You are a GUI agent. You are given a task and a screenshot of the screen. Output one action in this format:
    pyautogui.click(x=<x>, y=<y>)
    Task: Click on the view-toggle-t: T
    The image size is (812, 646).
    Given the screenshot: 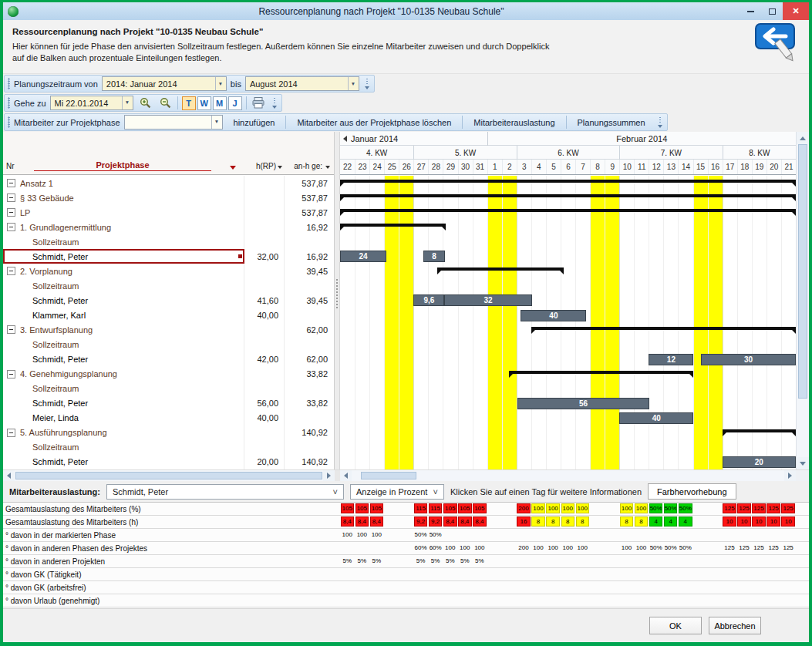 What is the action you would take?
    pyautogui.click(x=189, y=103)
    